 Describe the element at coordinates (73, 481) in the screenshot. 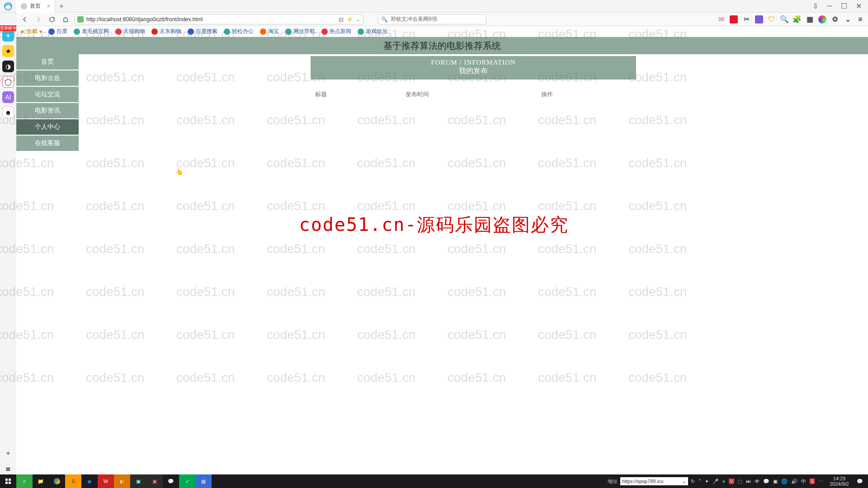

I see `taskbar-sublime-icon: S` at that location.